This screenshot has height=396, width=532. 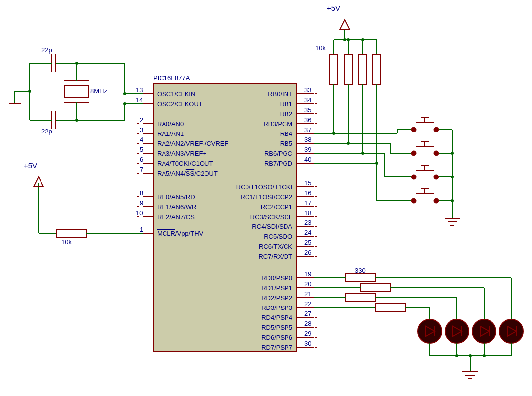 I want to click on pin-33: 33, so click(x=308, y=90).